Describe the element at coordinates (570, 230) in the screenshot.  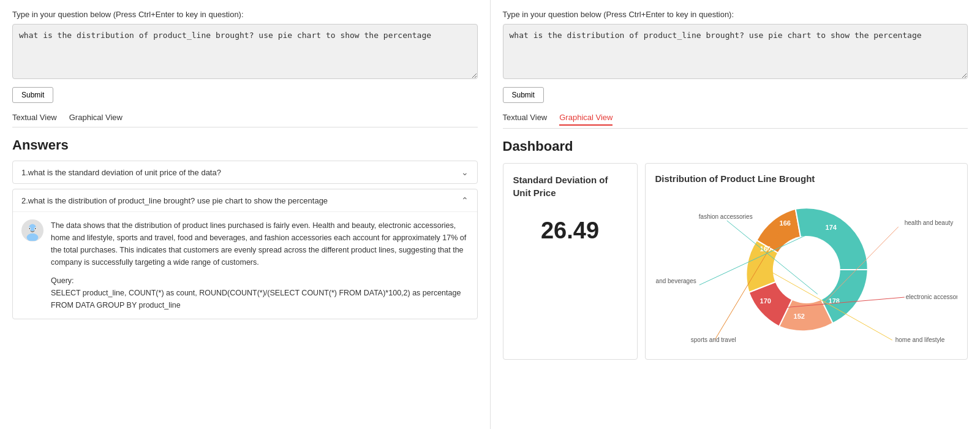
I see `stat-card-value: 26.49` at that location.